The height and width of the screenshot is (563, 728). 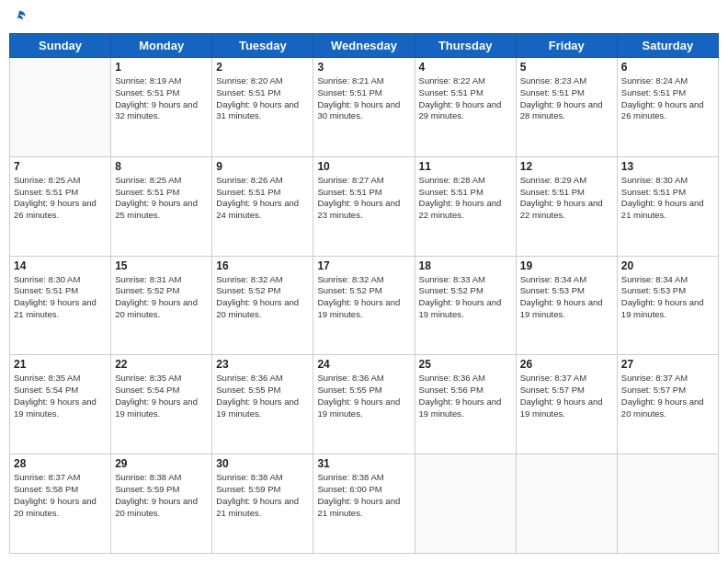 What do you see at coordinates (162, 206) in the screenshot?
I see `calendar-cell: 8Sunrise: 8:25 AMSunset: 5:51 PMDaylight…` at bounding box center [162, 206].